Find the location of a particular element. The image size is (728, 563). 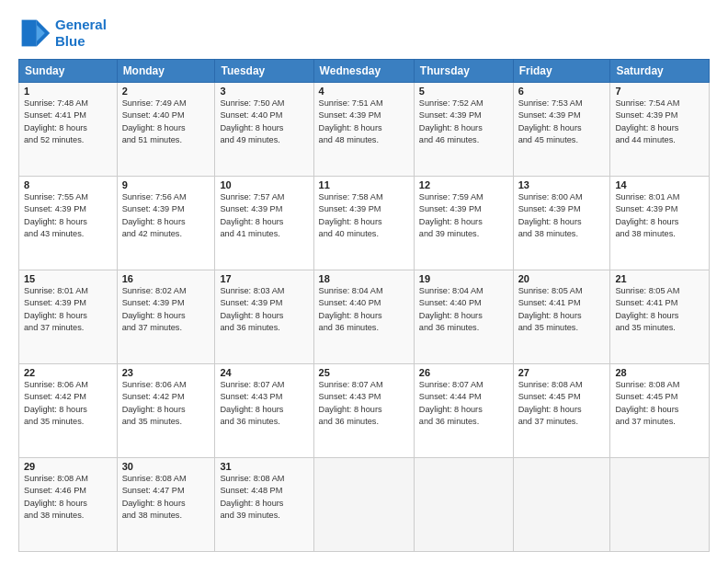

day-info: Sunrise: 7:52 AM Sunset: 4:39 PM Dayligh… is located at coordinates (463, 121).